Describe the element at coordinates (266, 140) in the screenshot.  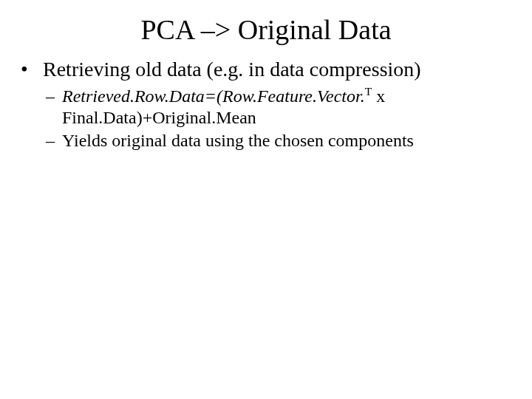
I see `sub-bullet-item: – Yields original data using the chosen …` at that location.